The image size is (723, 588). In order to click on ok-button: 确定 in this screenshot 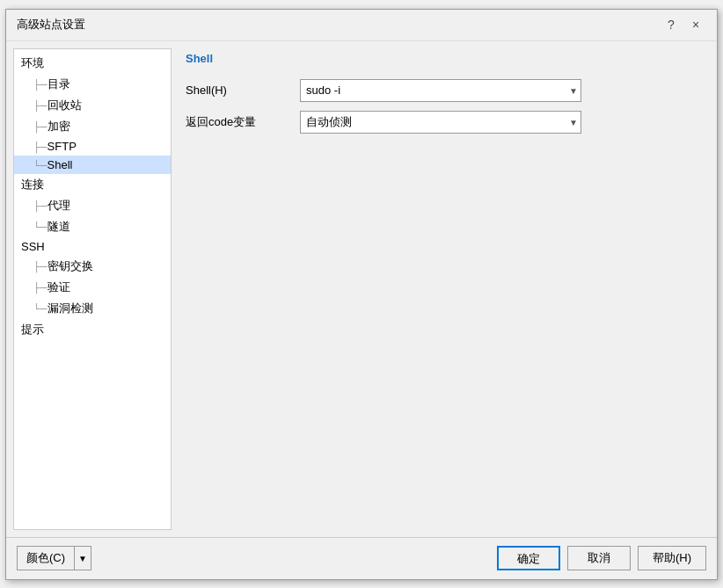, I will do `click(529, 558)`.